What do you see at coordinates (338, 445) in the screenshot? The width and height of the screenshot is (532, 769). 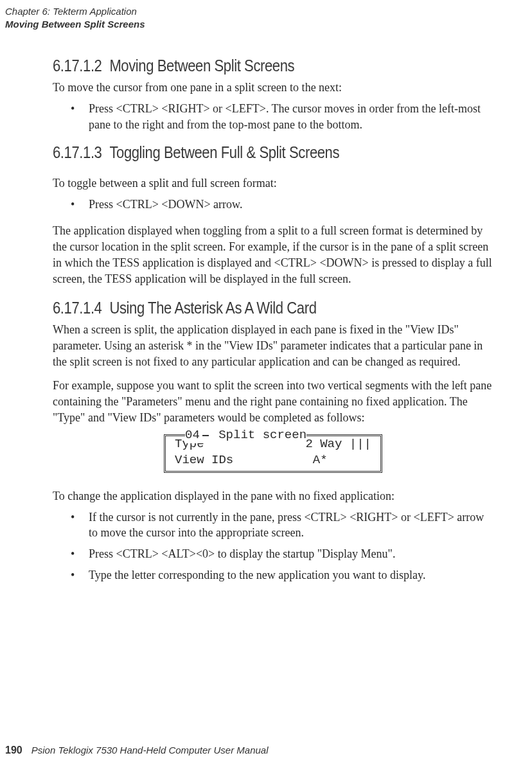 I see `row-value: 2 Way |||` at bounding box center [338, 445].